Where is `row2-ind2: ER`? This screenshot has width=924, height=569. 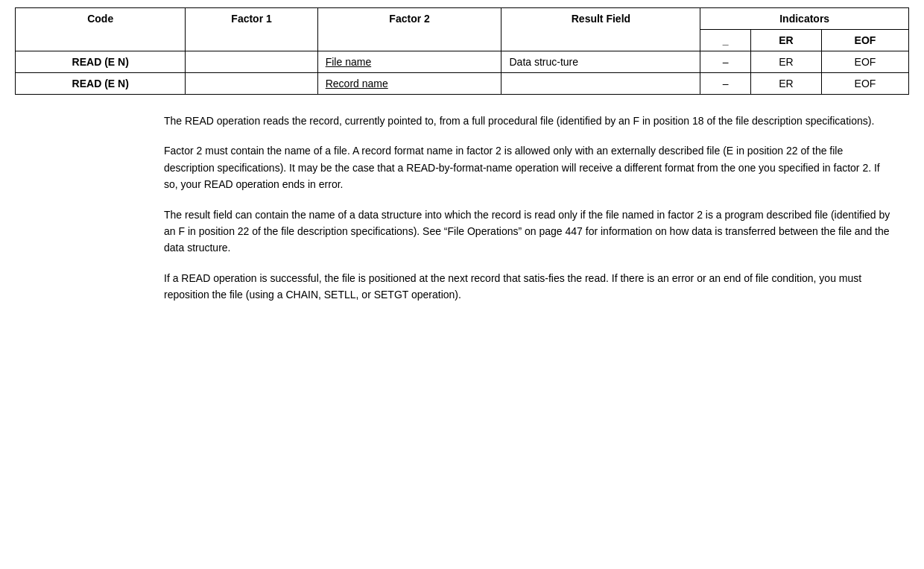
row2-ind2: ER is located at coordinates (785, 84).